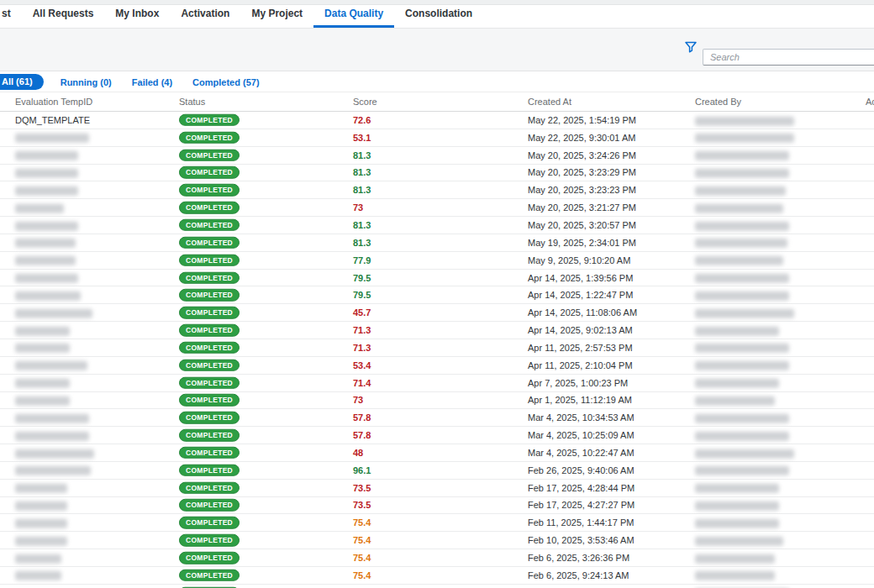 Image resolution: width=874 pixels, height=588 pixels. What do you see at coordinates (54, 102) in the screenshot?
I see `col-header-evaluation-tempid: Evaluation TempID` at bounding box center [54, 102].